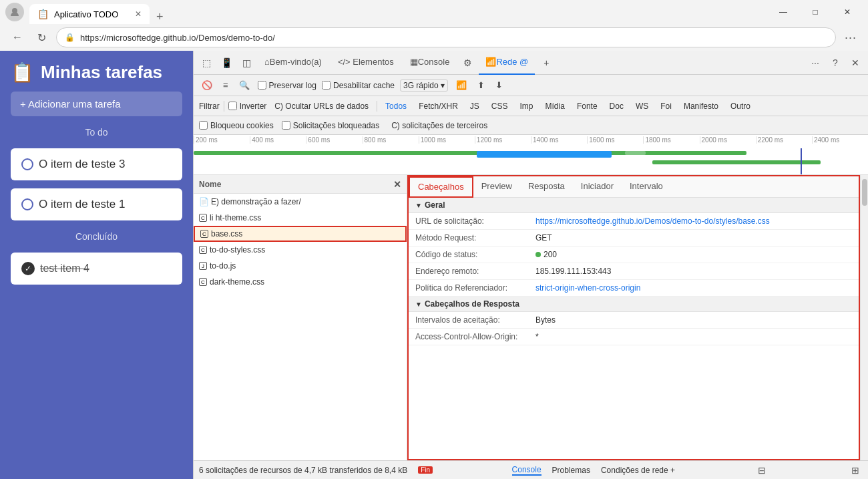 The width and height of the screenshot is (868, 479). Describe the element at coordinates (414, 61) in the screenshot. I see `console-icon: ▦` at that location.